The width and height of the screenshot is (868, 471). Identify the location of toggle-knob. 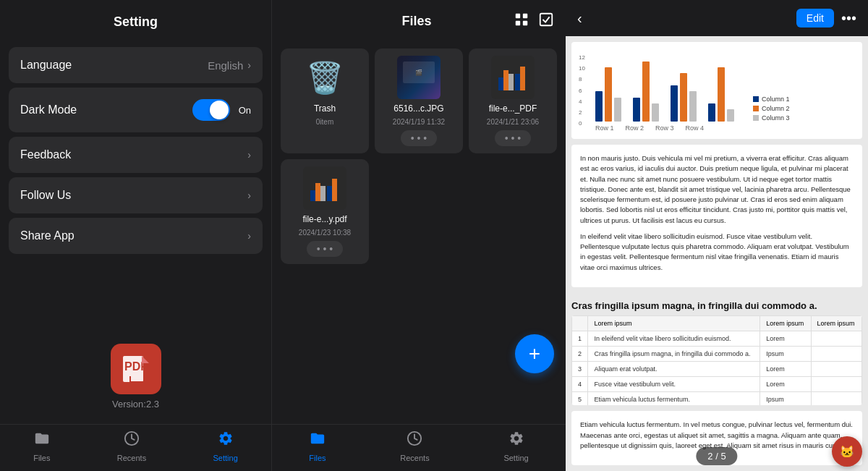
(219, 110).